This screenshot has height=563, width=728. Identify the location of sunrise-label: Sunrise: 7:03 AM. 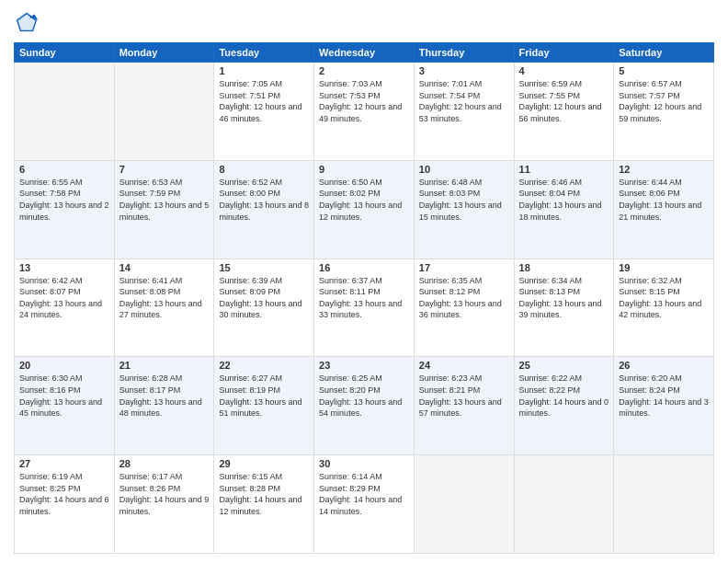
(351, 84).